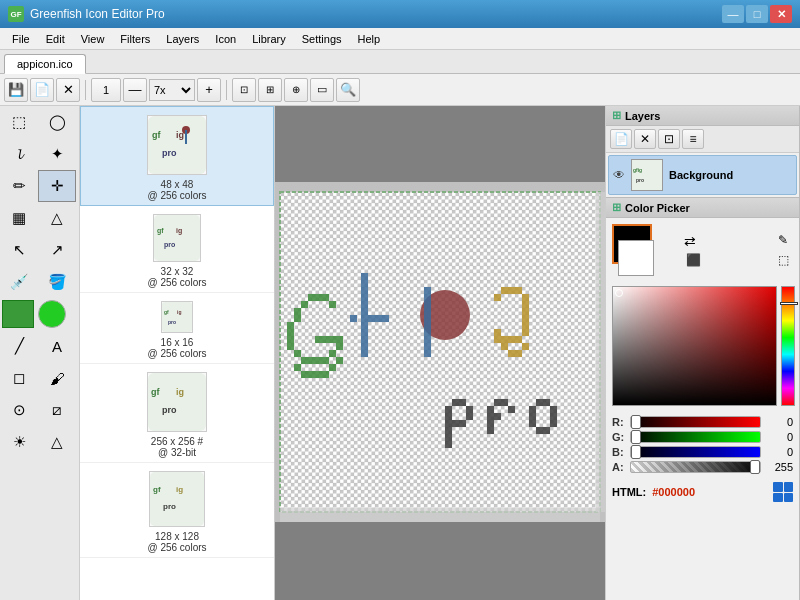 Image resolution: width=800 pixels, height=600 pixels. What do you see at coordinates (400, 90) in the screenshot?
I see `toolbar: 💾 📄 ✕ 1 — 7x 1x 2x 3x 4x 5x 6x 8x + ⊡ ⊞ …` at bounding box center [400, 90].